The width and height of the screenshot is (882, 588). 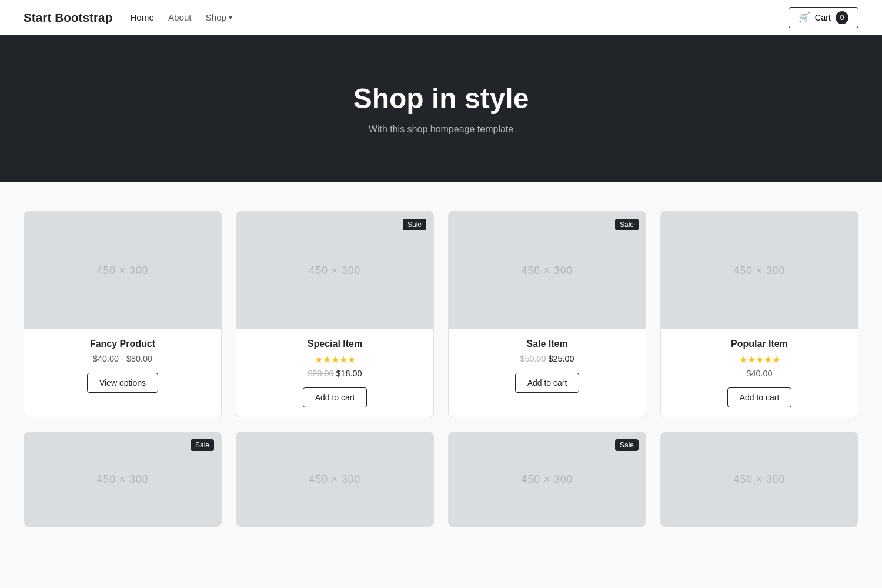 I want to click on product-name: Fancy Product, so click(x=122, y=344).